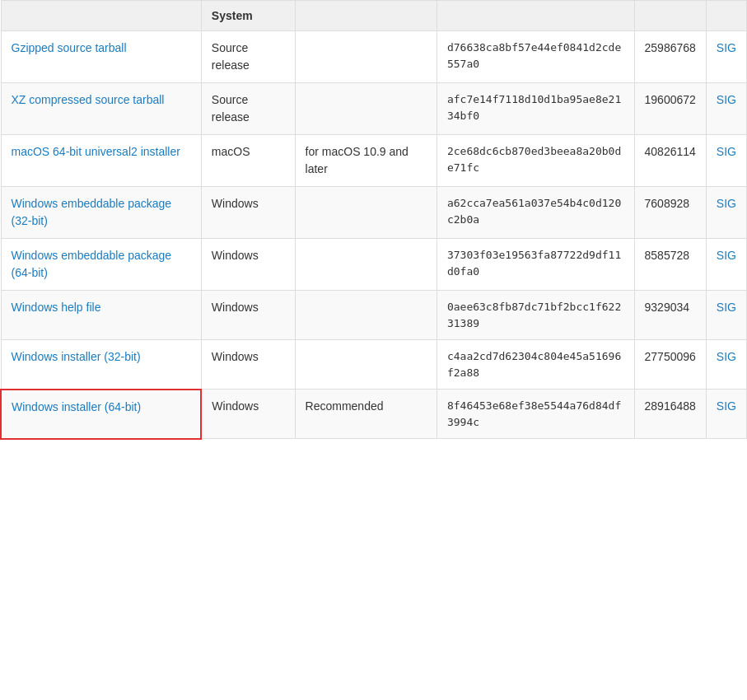 The width and height of the screenshot is (747, 700). What do you see at coordinates (670, 414) in the screenshot?
I see `size-cell: 28916488` at bounding box center [670, 414].